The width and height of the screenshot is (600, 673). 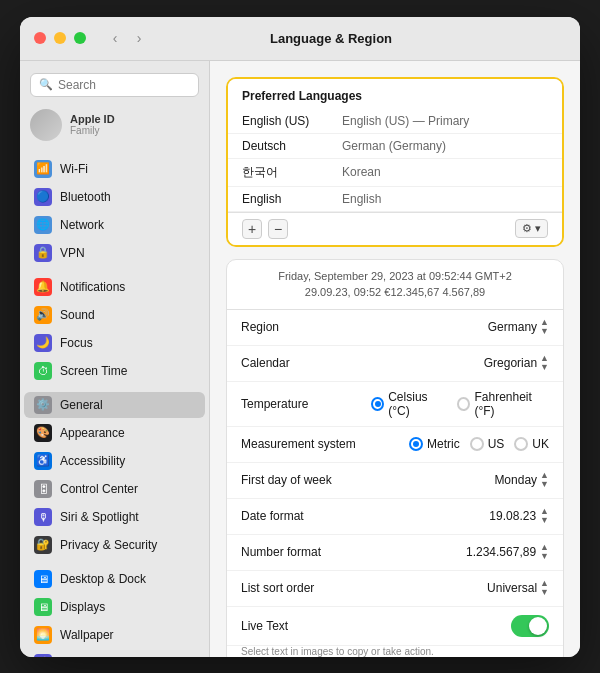 I want to click on sidebar-label-screen-saver: Screen Saver, so click(x=96, y=656).